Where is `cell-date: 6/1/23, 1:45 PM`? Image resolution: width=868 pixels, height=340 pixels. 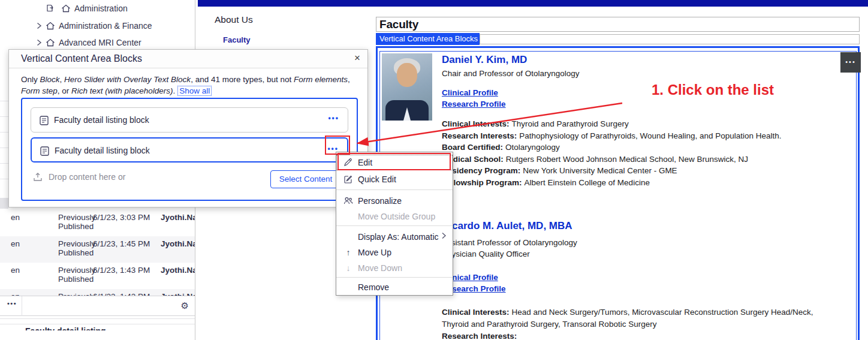 cell-date: 6/1/23, 1:45 PM is located at coordinates (126, 243).